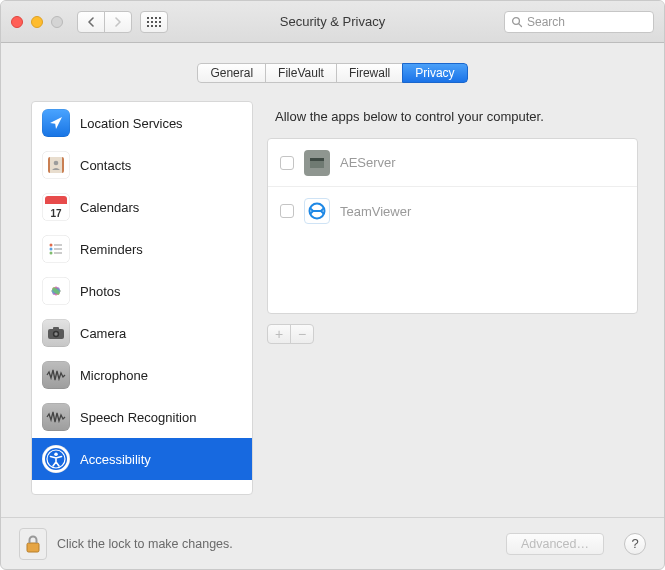 The width and height of the screenshot is (665, 570). I want to click on add-app-button: +, so click(279, 334).